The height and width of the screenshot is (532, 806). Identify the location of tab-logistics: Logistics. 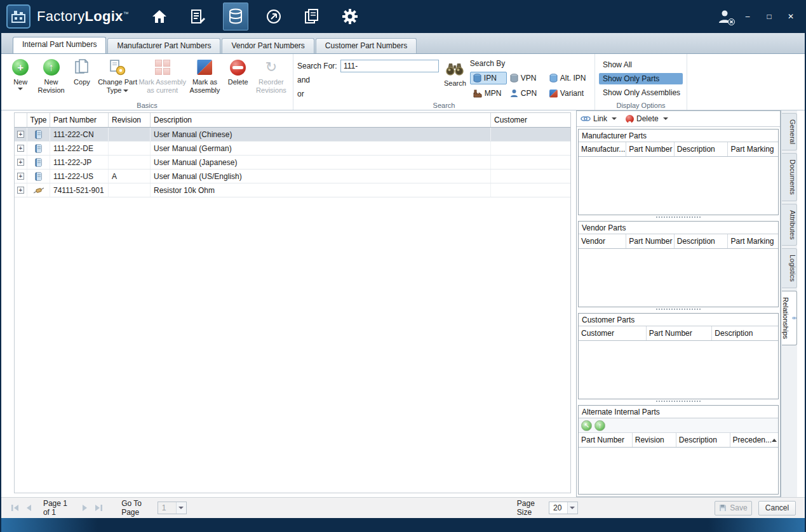
(789, 268).